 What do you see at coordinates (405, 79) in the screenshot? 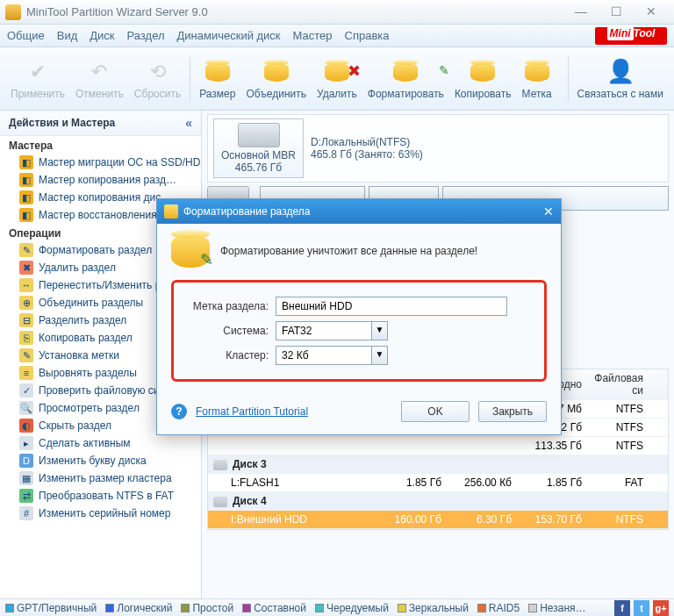
I see `format-button: ✎Форматировать` at bounding box center [405, 79].